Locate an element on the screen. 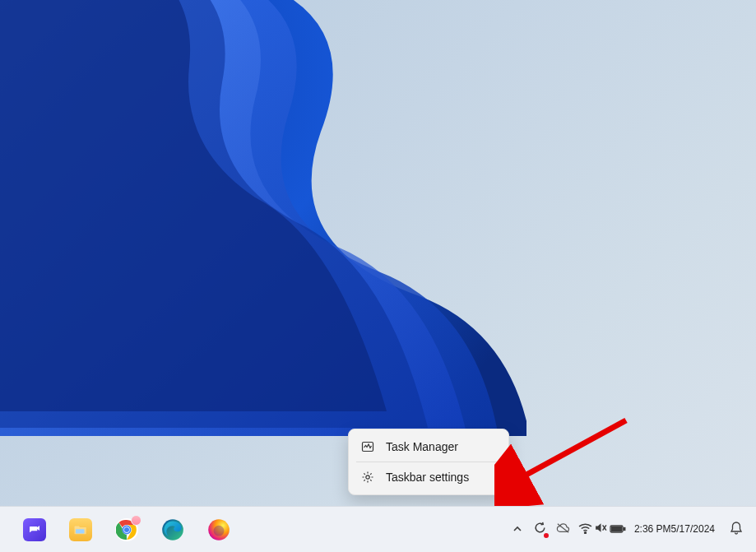  bell-icon is located at coordinates (736, 530).